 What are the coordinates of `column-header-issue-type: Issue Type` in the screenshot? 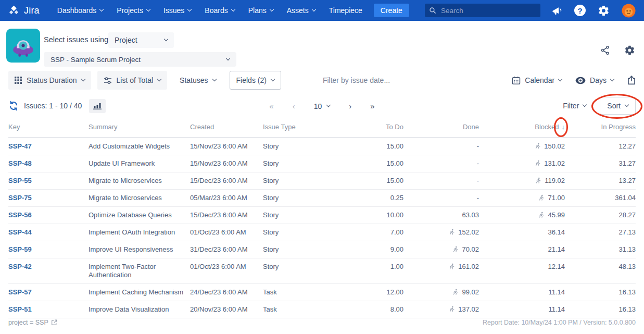 It's located at (301, 128).